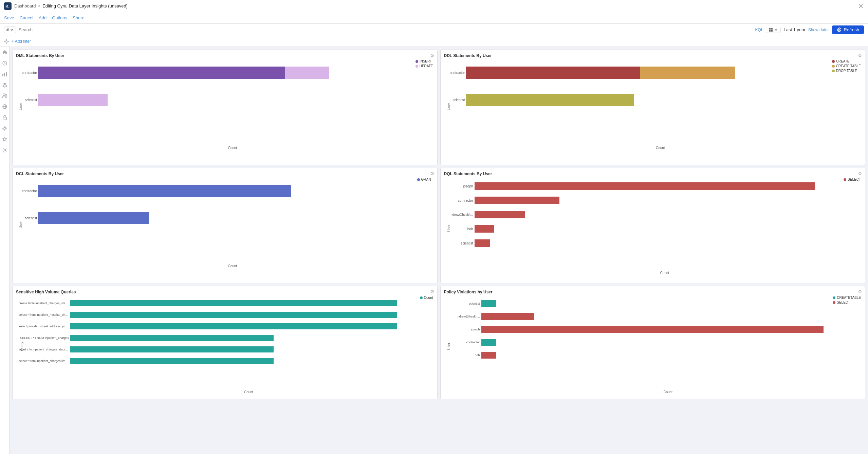  Describe the element at coordinates (860, 55) in the screenshot. I see `ddl-chart-gear: ⚙` at that location.